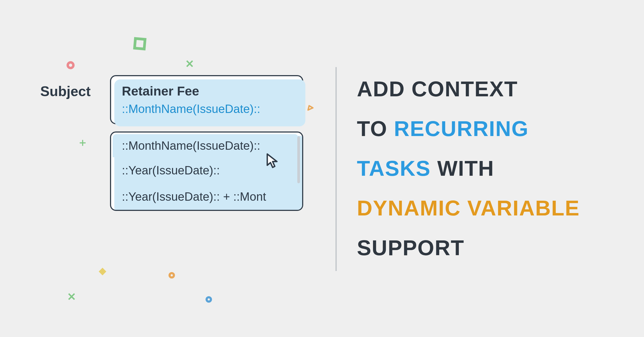 This screenshot has width=644, height=337. Describe the element at coordinates (437, 89) in the screenshot. I see `headline-segment: Add context` at that location.